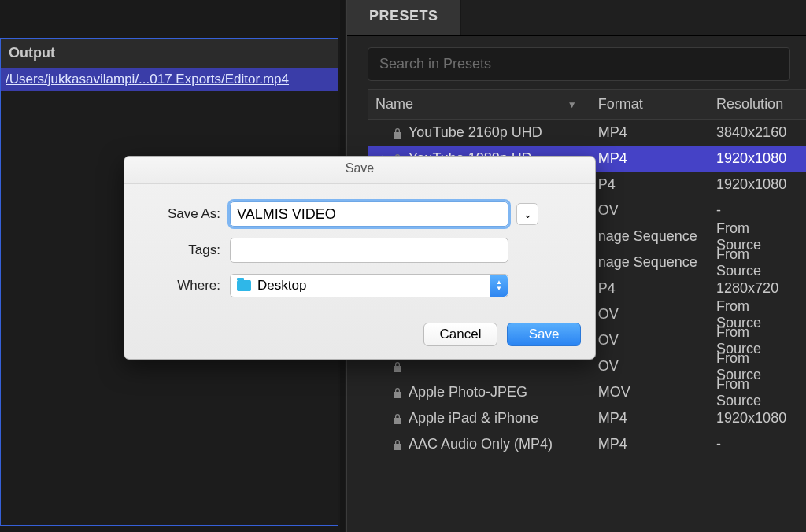  I want to click on dialog-body: Save As: ⌄ Tags: Where: Desktop ▲▼, so click(360, 249).